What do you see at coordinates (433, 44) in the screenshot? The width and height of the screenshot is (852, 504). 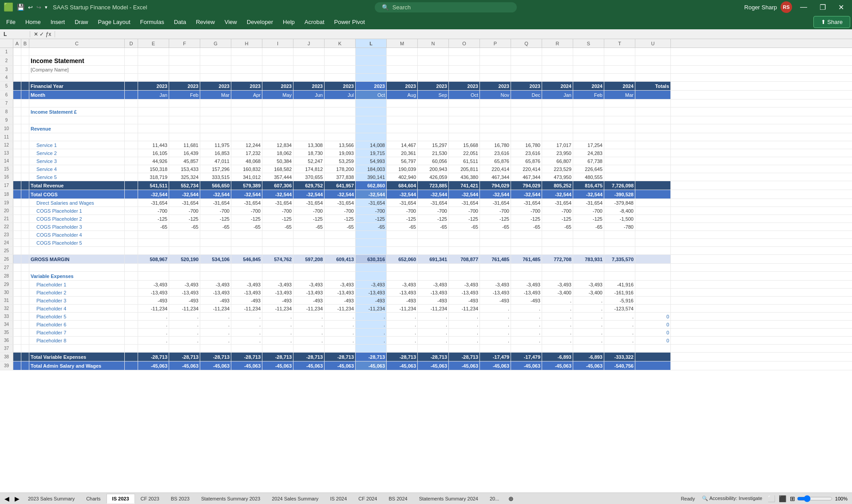 I see `col-header-N: N` at bounding box center [433, 44].